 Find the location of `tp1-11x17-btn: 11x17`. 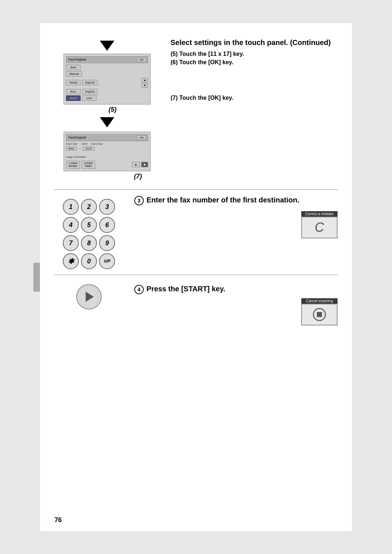

tp1-11x17-btn: 11x17 is located at coordinates (73, 98).